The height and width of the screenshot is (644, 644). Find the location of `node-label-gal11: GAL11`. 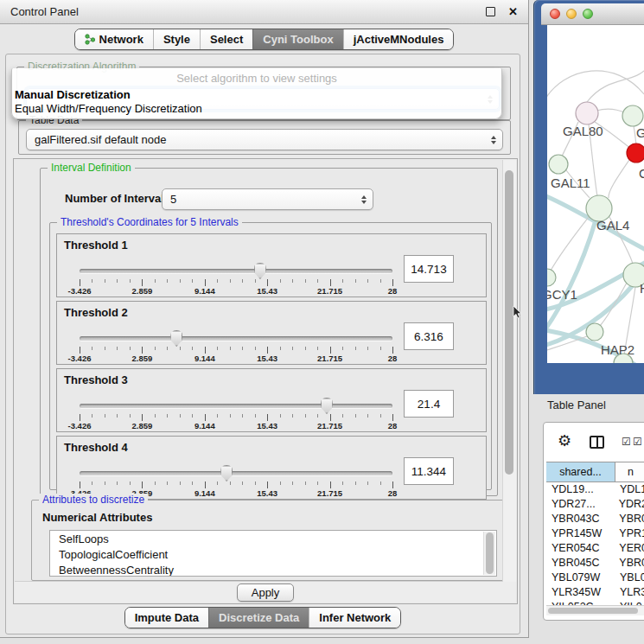

node-label-gal11: GAL11 is located at coordinates (571, 183).